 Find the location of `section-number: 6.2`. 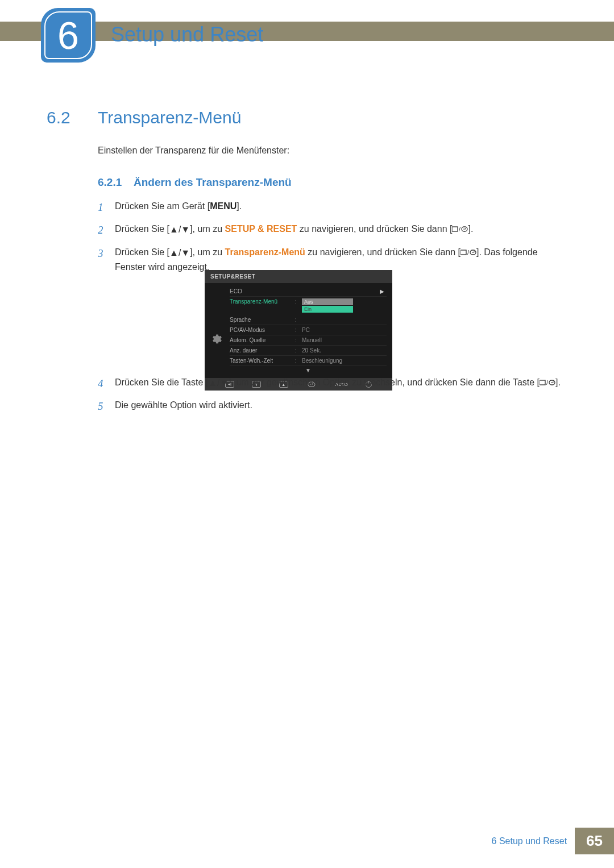

section-number: 6.2 is located at coordinates (59, 118).